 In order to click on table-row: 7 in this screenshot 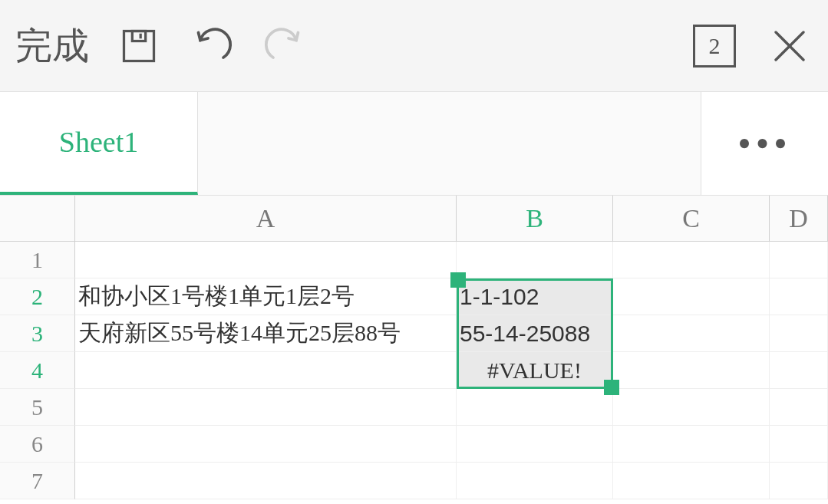, I will do `click(414, 481)`.